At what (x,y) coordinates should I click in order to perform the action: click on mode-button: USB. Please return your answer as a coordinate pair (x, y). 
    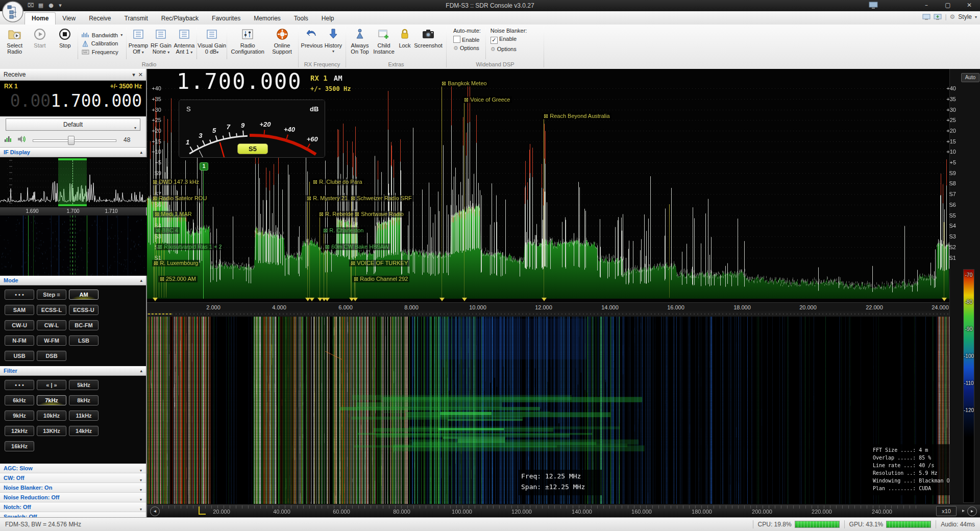
    Looking at the image, I should click on (19, 356).